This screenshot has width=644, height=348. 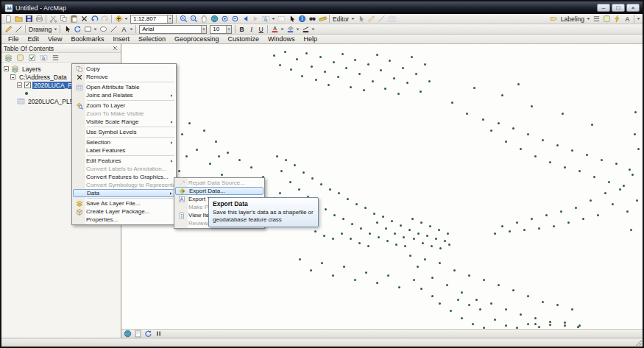 I want to click on menu-item-convert-labels-to-annotation: Convert Labels to Annotation..., so click(x=124, y=169).